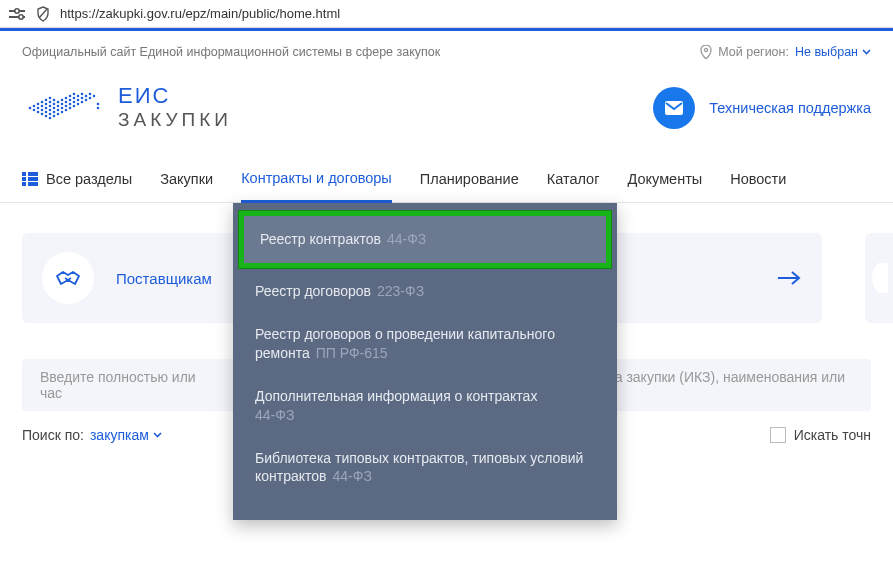  What do you see at coordinates (723, 385) in the screenshot?
I see `search-placeholder-right: кода закупки (ИКЗ), наименования или И` at bounding box center [723, 385].